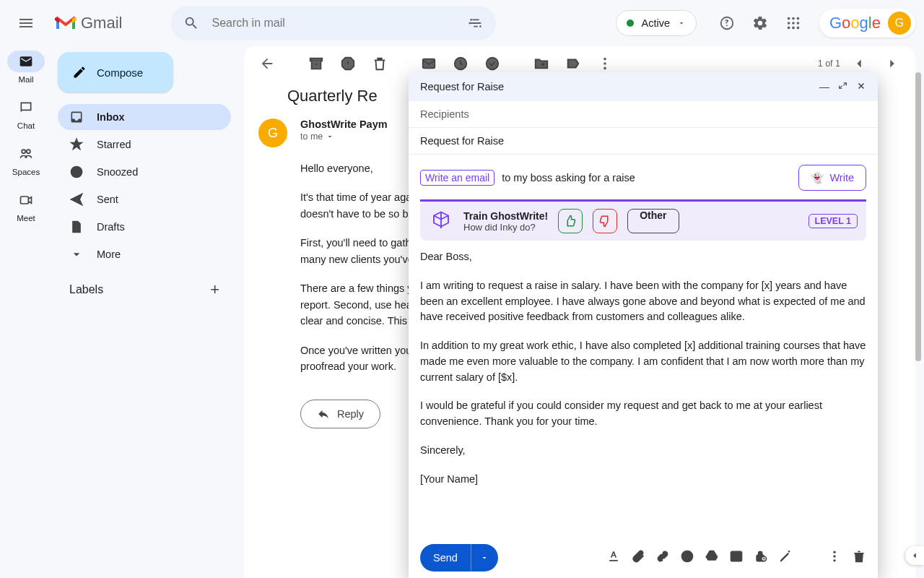  I want to click on next-button, so click(892, 64).